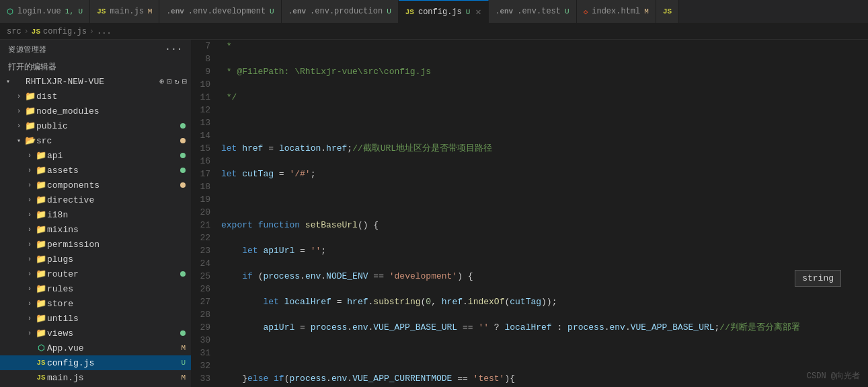  What do you see at coordinates (74, 11) in the screenshot?
I see `tab-badge: 1, U` at bounding box center [74, 11].